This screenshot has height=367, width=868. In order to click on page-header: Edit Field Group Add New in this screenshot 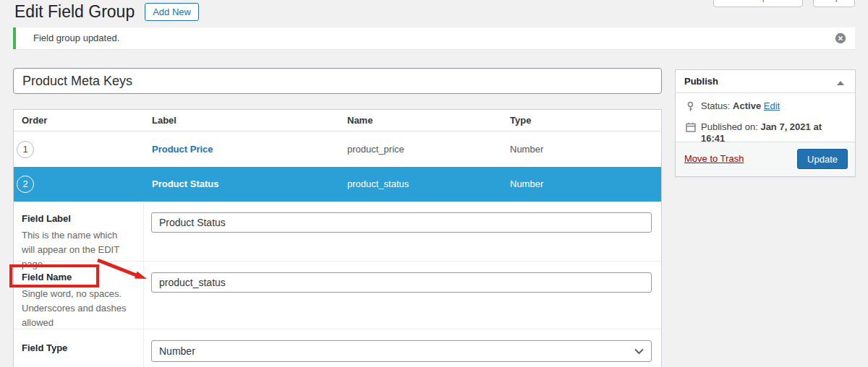, I will do `click(107, 12)`.